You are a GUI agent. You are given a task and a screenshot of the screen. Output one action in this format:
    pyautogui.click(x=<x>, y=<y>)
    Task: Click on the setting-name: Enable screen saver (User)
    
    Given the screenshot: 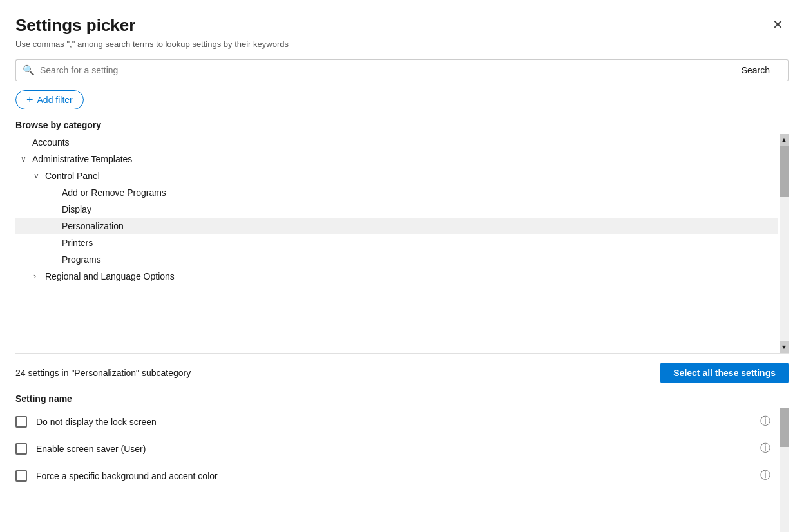 What is the action you would take?
    pyautogui.click(x=398, y=449)
    